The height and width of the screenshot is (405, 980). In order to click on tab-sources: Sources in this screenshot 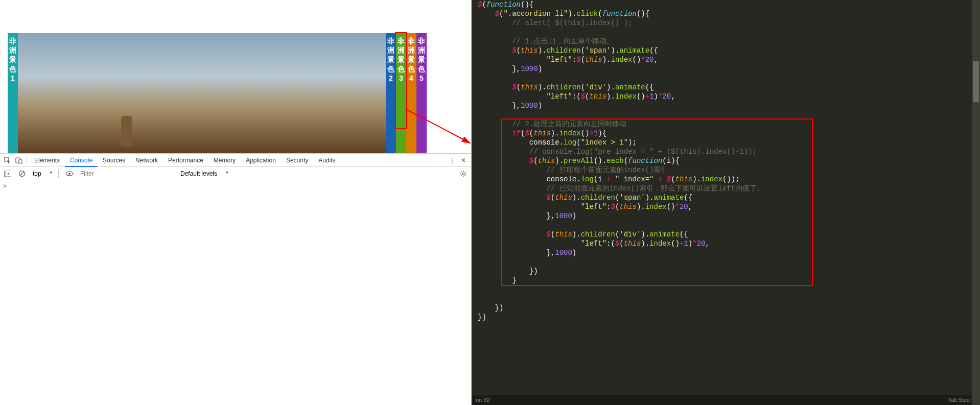, I will do `click(114, 160)`.